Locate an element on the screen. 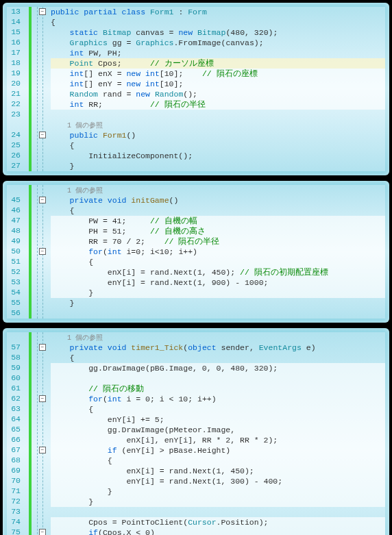 Image resolution: width=392 pixels, height=535 pixels. code-line: gg.DrawImage(pBG.Image, 0, 0, 480, 320); is located at coordinates (218, 369).